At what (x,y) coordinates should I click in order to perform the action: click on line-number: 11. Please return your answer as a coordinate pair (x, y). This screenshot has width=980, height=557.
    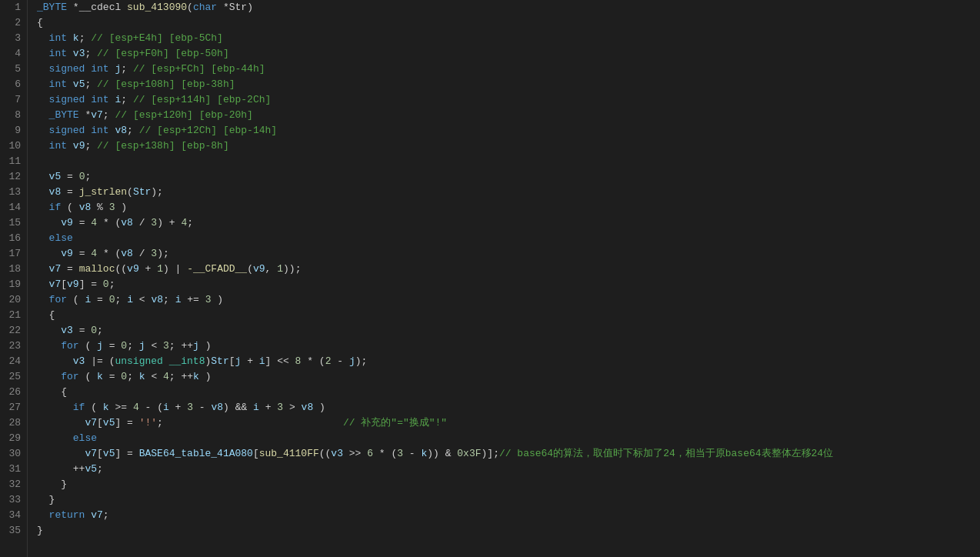
    Looking at the image, I should click on (14, 162).